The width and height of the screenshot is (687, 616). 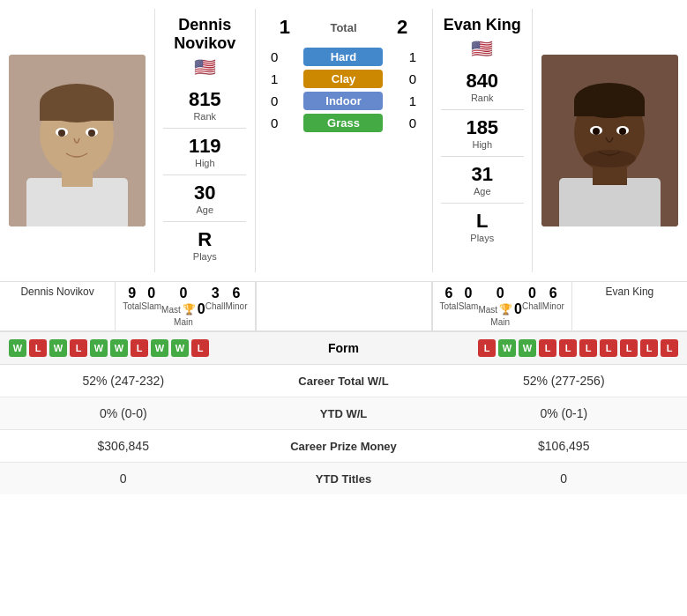 I want to click on player2-total-score: 2, so click(x=402, y=27).